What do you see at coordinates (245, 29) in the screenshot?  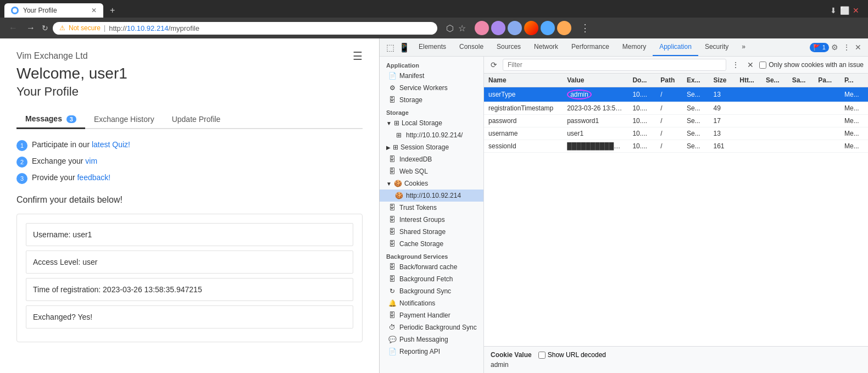 I see `address-input: ⚠ Not secure | http://10.10.92.214/mypro…` at bounding box center [245, 29].